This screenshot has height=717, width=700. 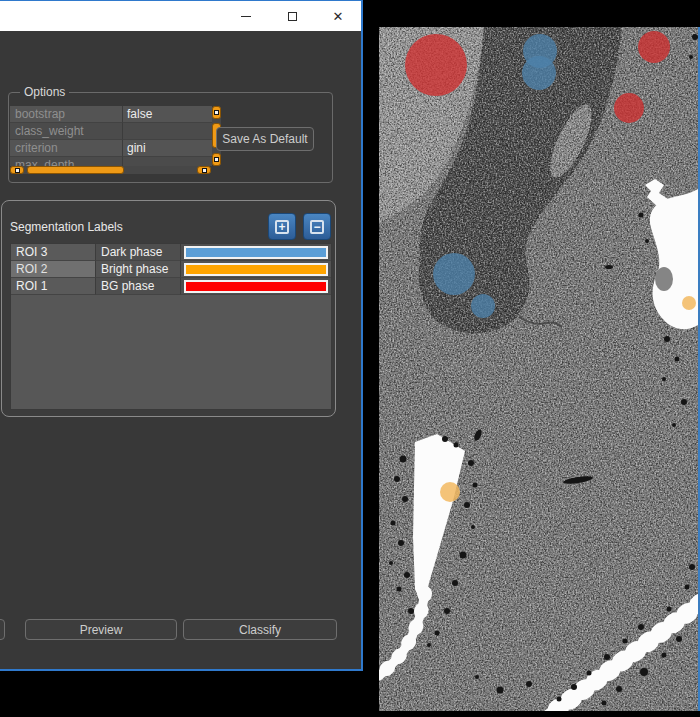 What do you see at coordinates (101, 630) in the screenshot?
I see `preview-button: Preview` at bounding box center [101, 630].